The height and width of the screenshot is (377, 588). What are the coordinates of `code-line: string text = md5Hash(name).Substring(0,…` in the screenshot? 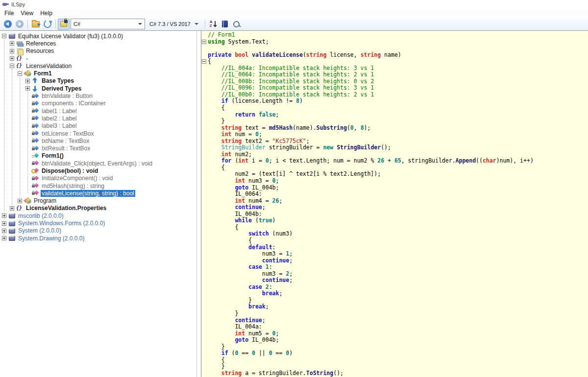 It's located at (395, 128).